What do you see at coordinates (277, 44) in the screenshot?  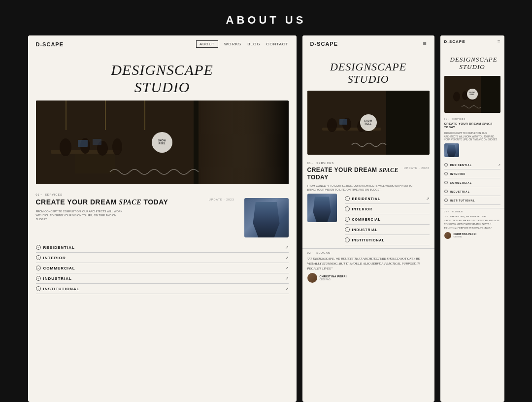 I see `nav-link-contact: CONTACT` at bounding box center [277, 44].